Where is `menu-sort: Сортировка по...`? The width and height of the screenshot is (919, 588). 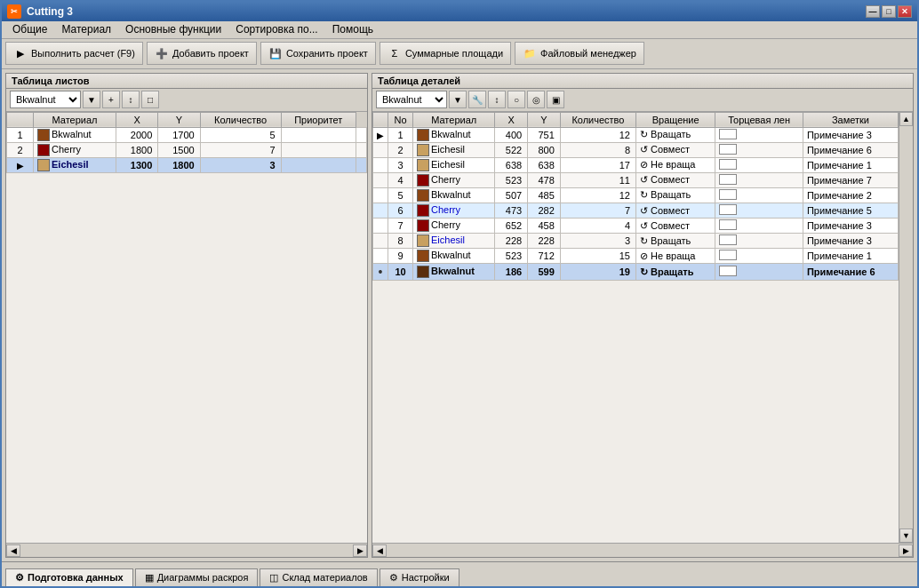
menu-sort: Сортировка по... is located at coordinates (276, 29).